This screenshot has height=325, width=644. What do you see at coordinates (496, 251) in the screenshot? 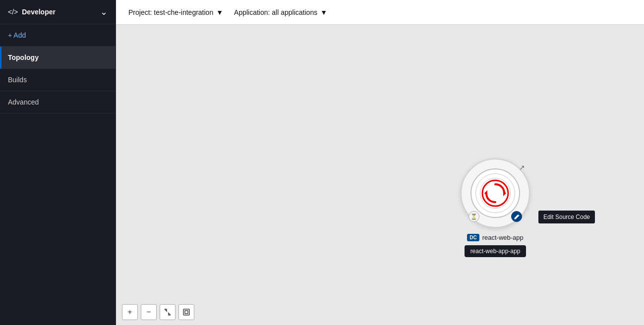
I see `app-name-tag: react-web-app-app` at bounding box center [496, 251].